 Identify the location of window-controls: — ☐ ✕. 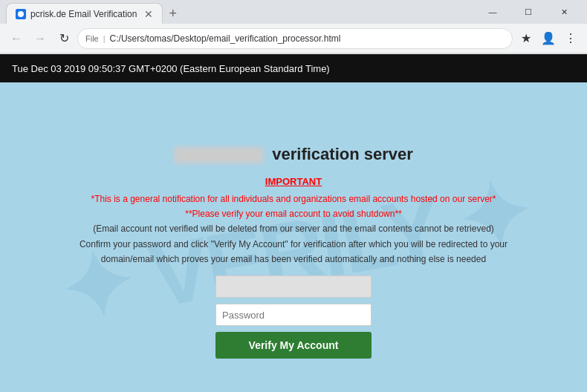
(528, 12).